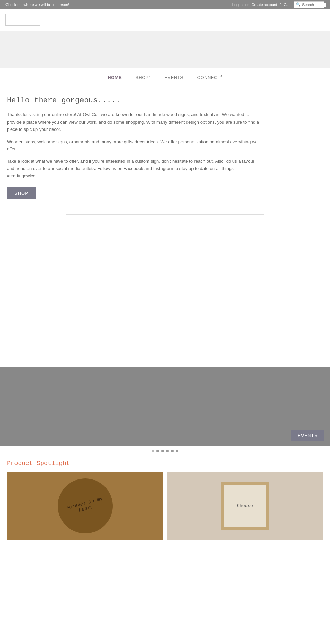 The width and height of the screenshot is (330, 644). Describe the element at coordinates (247, 5) in the screenshot. I see `or-separator: or` at that location.